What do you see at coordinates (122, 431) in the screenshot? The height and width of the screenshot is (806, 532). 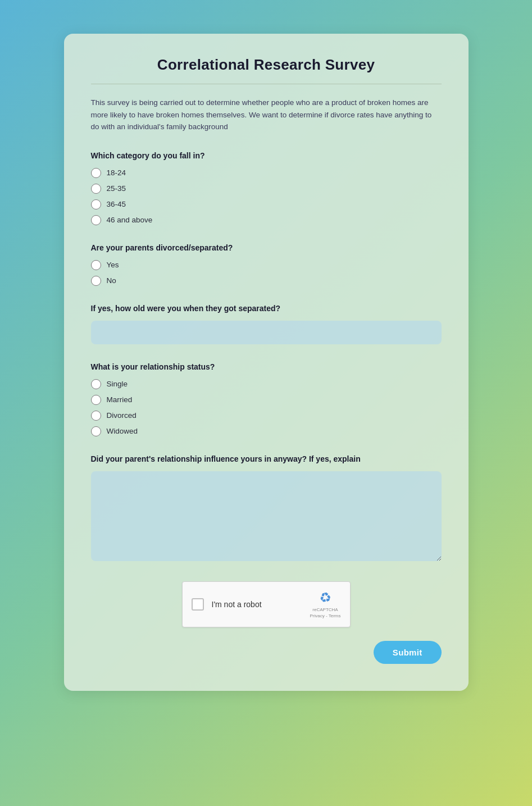 I see `radio-label-widowed: Widowed` at bounding box center [122, 431].